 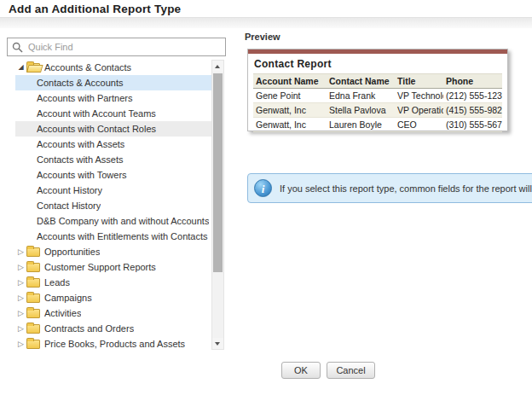 What do you see at coordinates (113, 221) in the screenshot?
I see `tree-item: D&B Company with and without Accounts` at bounding box center [113, 221].